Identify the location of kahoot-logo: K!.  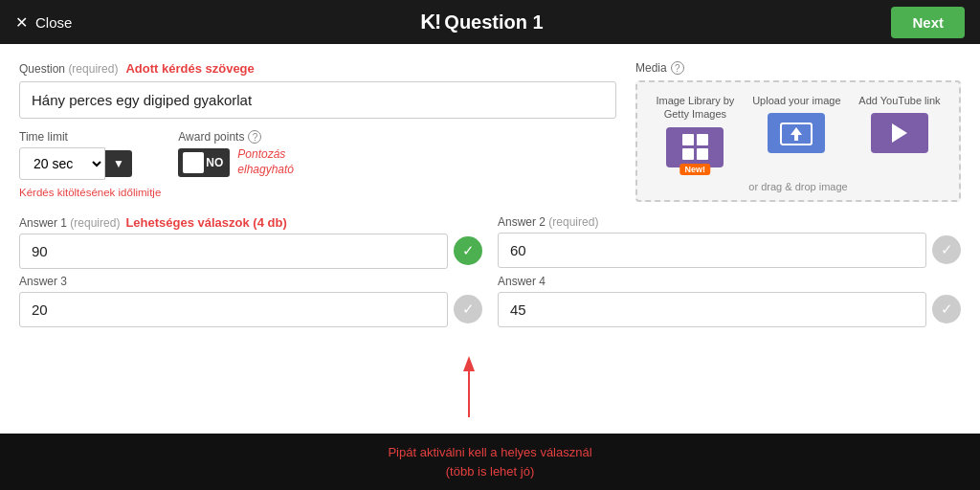
(431, 22).